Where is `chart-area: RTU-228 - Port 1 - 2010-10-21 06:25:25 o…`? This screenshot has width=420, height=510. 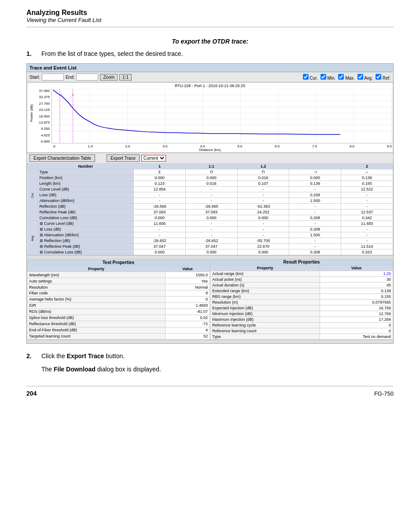
chart-area: RTU-228 - Port 1 - 2010-10-21 06:25:25 o… is located at coordinates (210, 117).